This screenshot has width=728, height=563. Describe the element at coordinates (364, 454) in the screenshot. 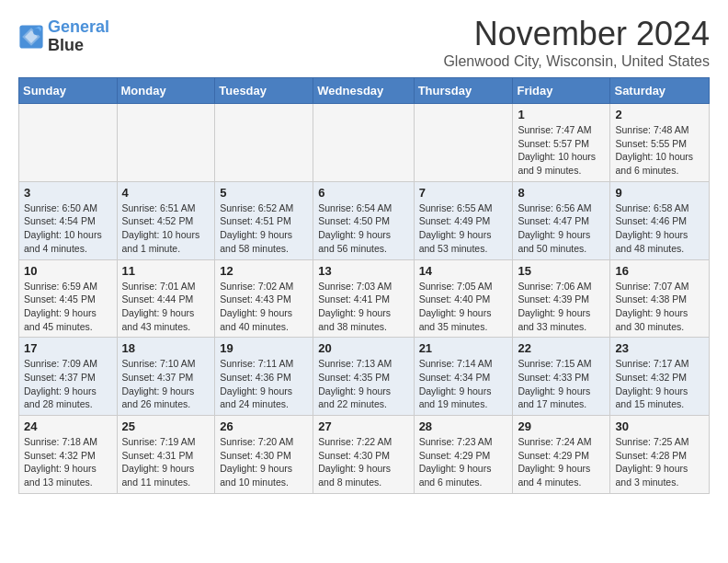

I see `calendar-cell: 27Sunrise: 7:22 AM Sunset: 4:30 PM Dayli…` at that location.